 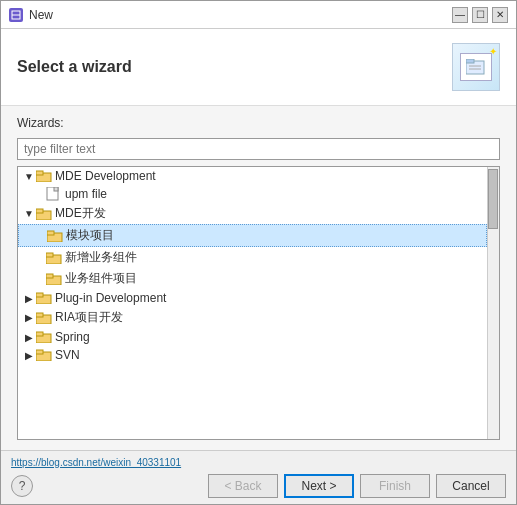 I want to click on header-title: Select a wizard, so click(x=74, y=67).